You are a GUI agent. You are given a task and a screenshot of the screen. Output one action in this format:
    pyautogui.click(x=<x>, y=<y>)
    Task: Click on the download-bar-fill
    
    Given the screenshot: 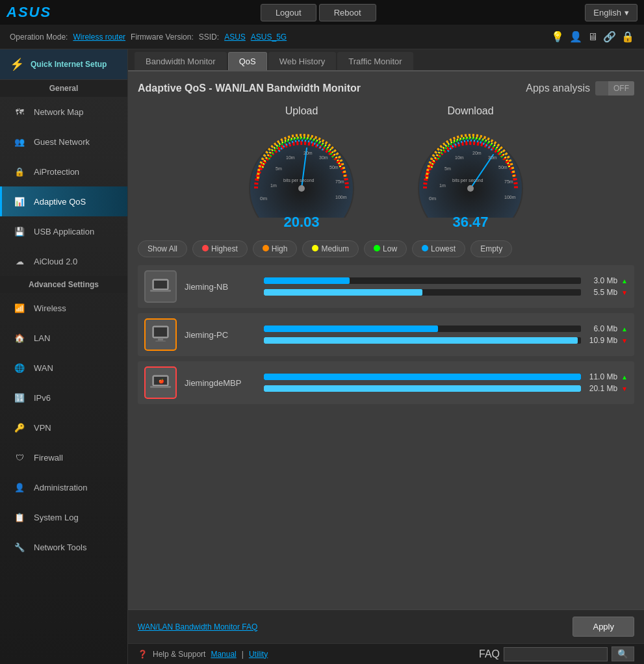 What is the action you would take?
    pyautogui.click(x=343, y=292)
    